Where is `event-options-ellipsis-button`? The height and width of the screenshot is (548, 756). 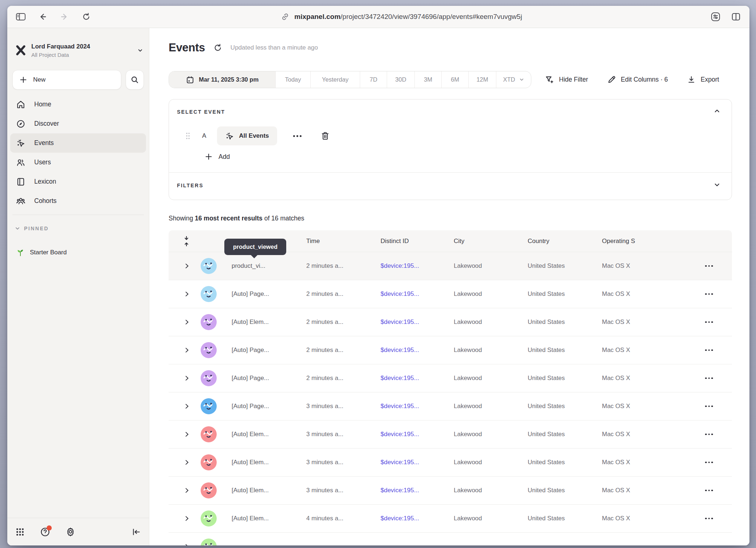 event-options-ellipsis-button is located at coordinates (297, 136).